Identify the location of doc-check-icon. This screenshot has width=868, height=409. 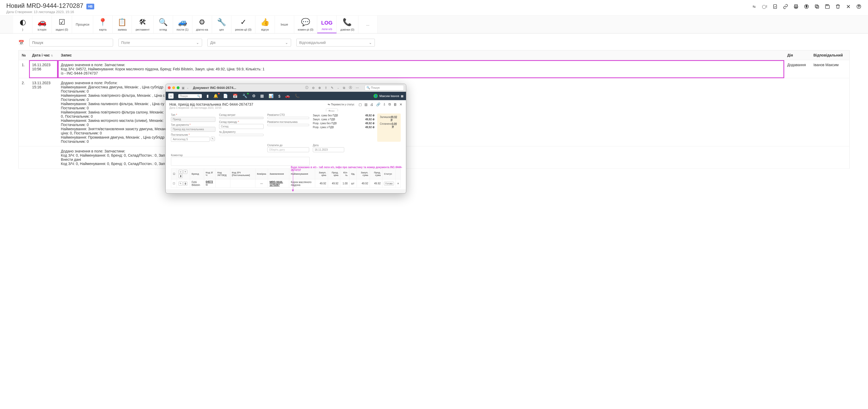
(775, 7).